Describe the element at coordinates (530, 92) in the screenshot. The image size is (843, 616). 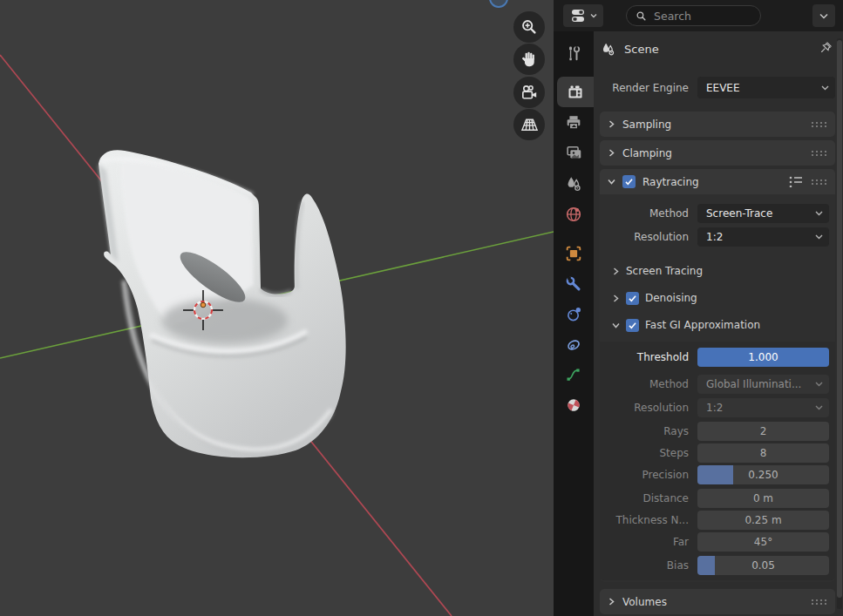
I see `camera-view-icon` at that location.